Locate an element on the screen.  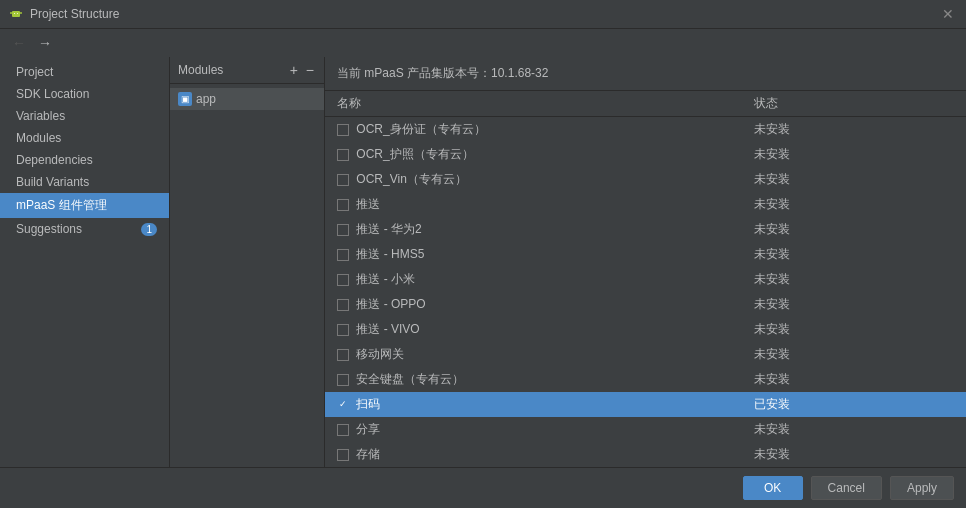
table-row: 分享未安装 is located at coordinates (646, 430).